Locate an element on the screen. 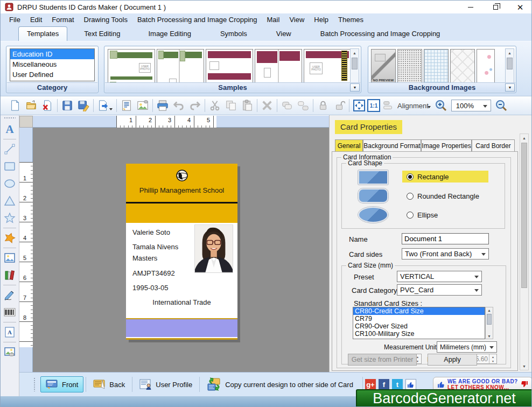  zoom-out-icon is located at coordinates (501, 106).